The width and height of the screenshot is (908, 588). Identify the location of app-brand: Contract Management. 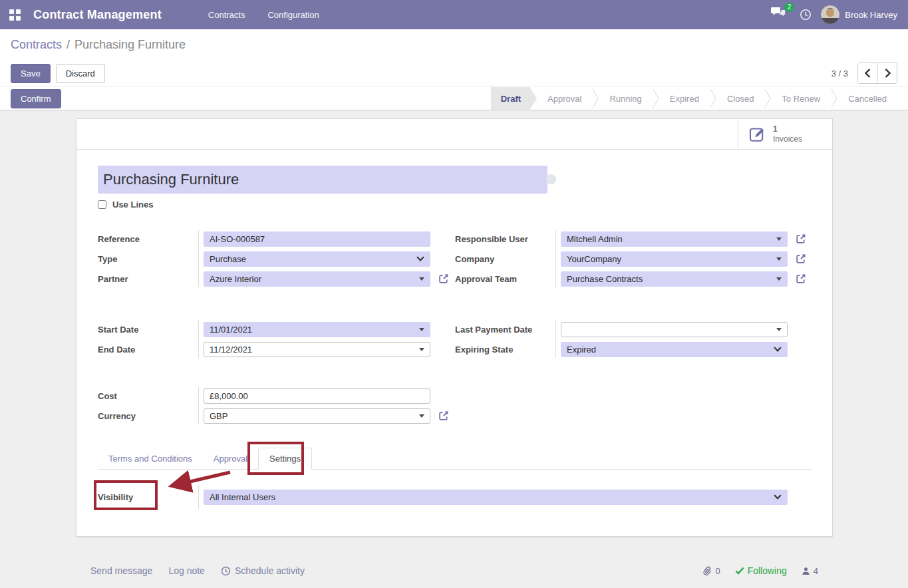
(97, 15).